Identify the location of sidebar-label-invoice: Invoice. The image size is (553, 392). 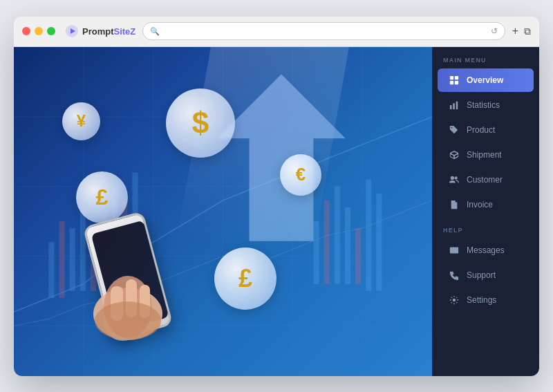
(480, 205).